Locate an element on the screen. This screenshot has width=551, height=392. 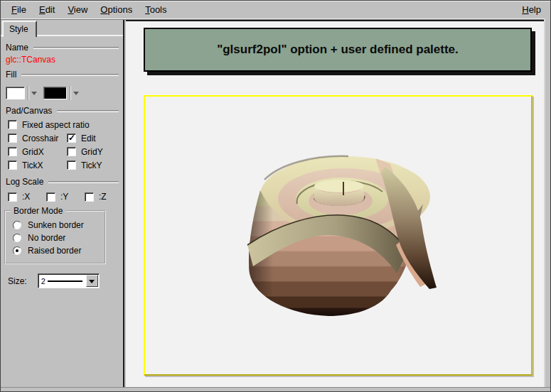
radio-label: No border is located at coordinates (47, 238).